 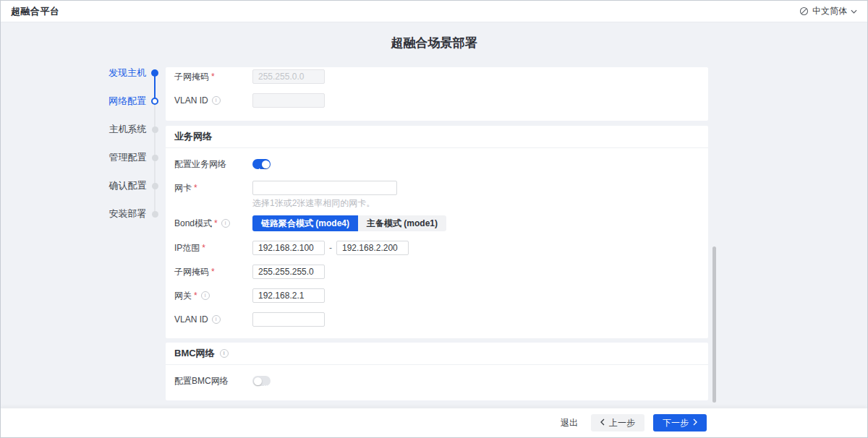 I want to click on step-item-discover-hosts: 发现主机, so click(x=132, y=73).